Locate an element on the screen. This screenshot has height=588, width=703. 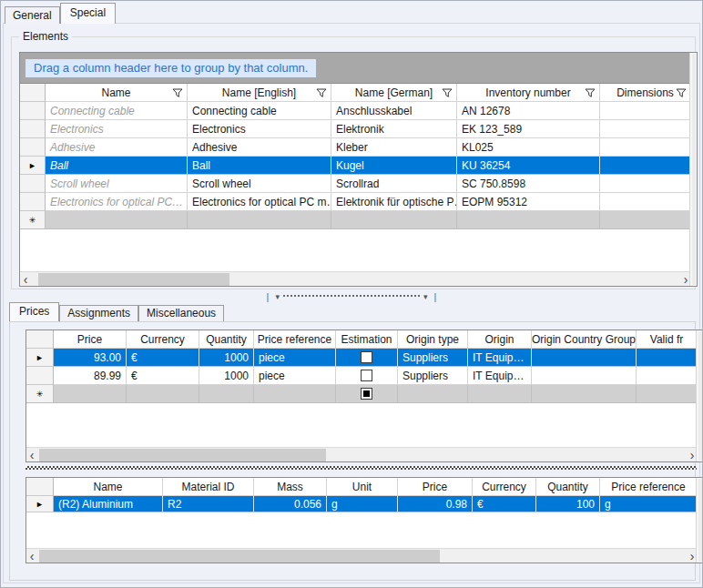
tab-special: Special is located at coordinates (87, 13).